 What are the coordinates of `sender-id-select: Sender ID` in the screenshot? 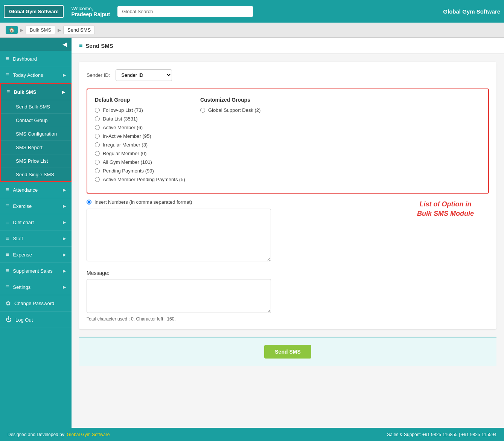 It's located at (144, 75).